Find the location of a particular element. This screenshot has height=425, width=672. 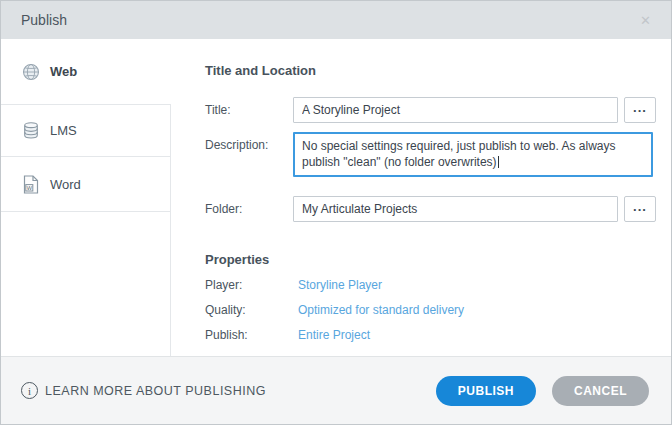

folder-browse-button: ... is located at coordinates (640, 209).